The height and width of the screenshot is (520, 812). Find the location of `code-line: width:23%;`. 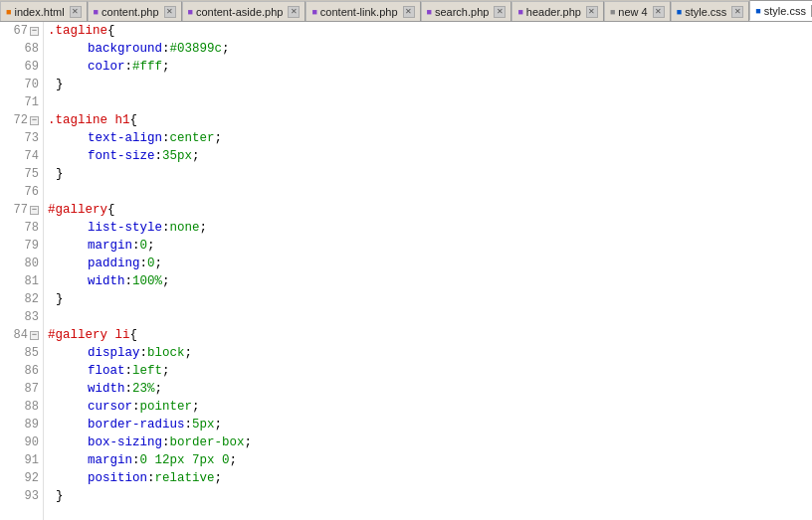

code-line: width:23%; is located at coordinates (430, 389).